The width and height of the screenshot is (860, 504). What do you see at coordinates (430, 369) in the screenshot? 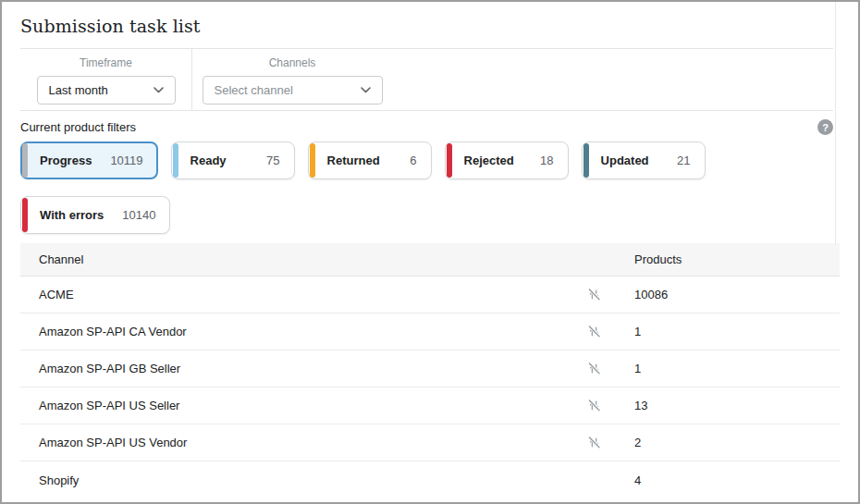
I see `table-row: Amazon SP-API GB Seller 1` at bounding box center [430, 369].